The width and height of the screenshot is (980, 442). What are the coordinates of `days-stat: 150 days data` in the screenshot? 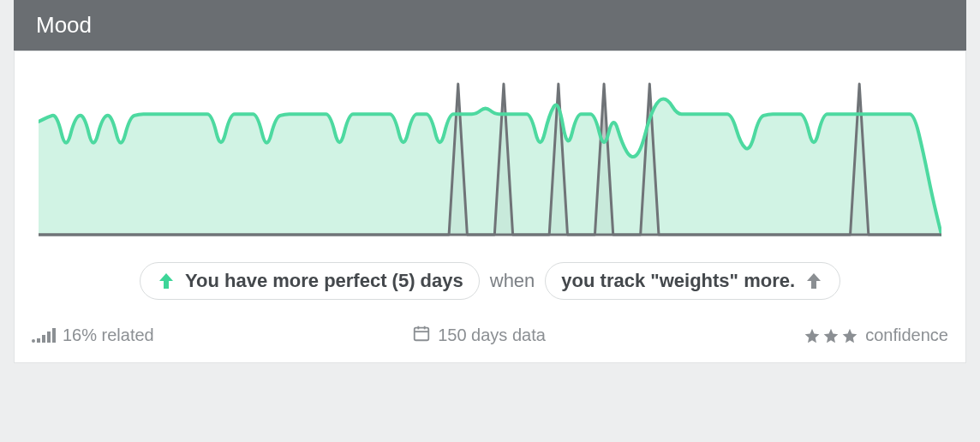 It's located at (479, 336).